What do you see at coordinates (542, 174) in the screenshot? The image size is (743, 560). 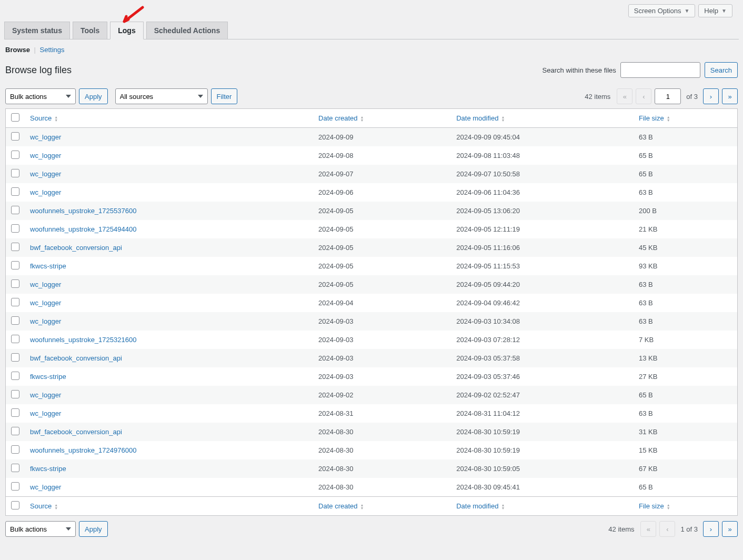 I see `date-modified-cell: 2024-09-07 10:50:58` at bounding box center [542, 174].